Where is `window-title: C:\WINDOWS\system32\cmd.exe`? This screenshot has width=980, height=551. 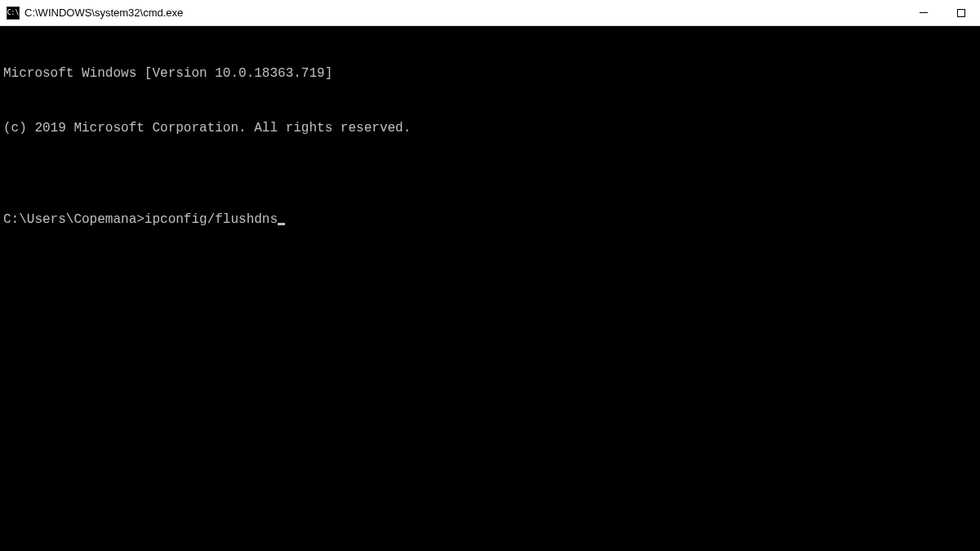
window-title: C:\WINDOWS\system32\cmd.exe is located at coordinates (465, 13).